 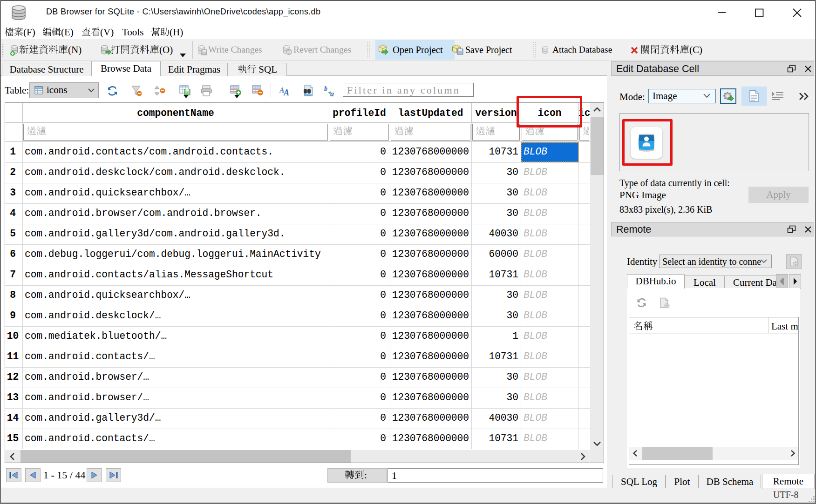 I want to click on svg-text: A, so click(x=286, y=92).